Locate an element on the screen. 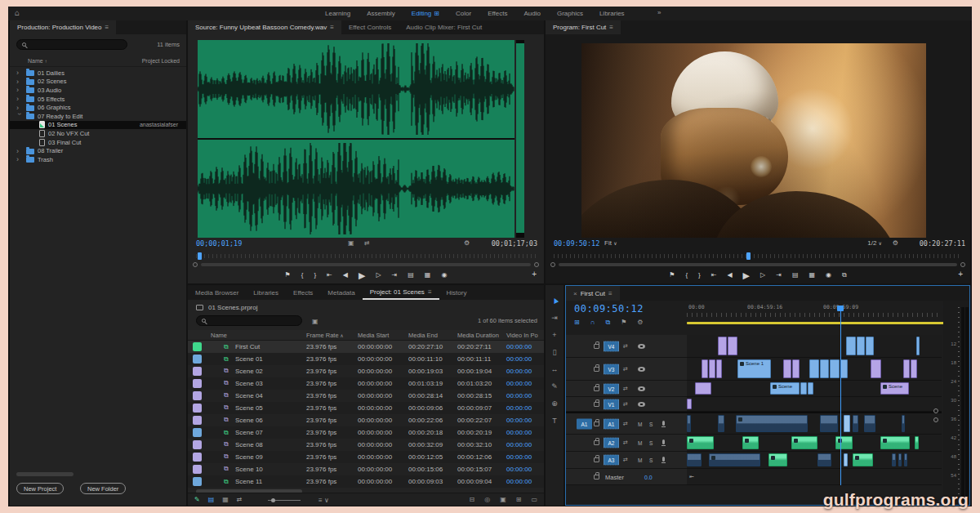  table-row-scene-05: ⧉Scene 0523.976 fps00:00:00:0000:00:09:0… is located at coordinates (366, 408).